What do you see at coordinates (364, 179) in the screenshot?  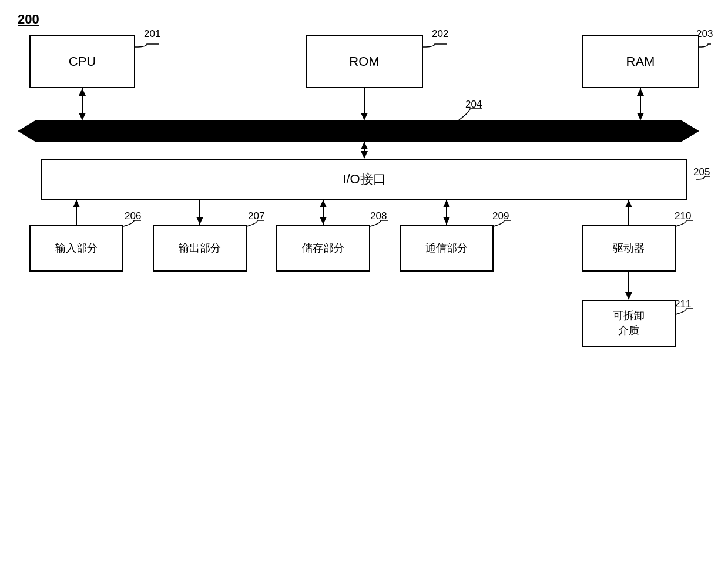 I see `io-box: I/O接口` at bounding box center [364, 179].